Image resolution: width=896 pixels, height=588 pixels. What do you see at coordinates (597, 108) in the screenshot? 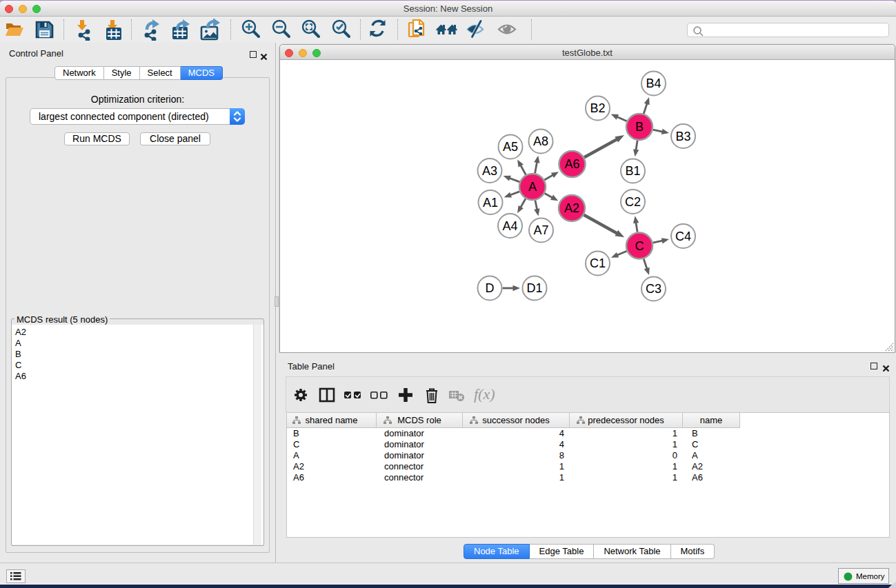
I see `svg-text: B2` at bounding box center [597, 108].